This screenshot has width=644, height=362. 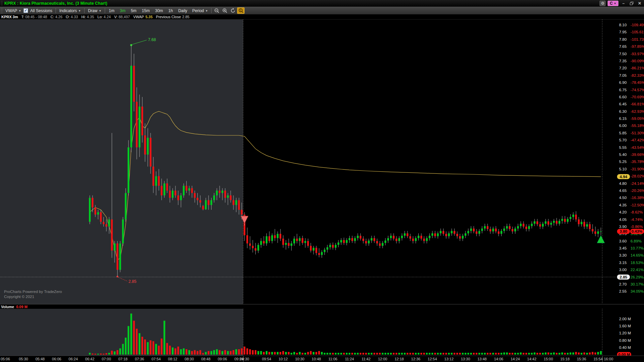 I want to click on settings-button: ⚙, so click(x=603, y=3).